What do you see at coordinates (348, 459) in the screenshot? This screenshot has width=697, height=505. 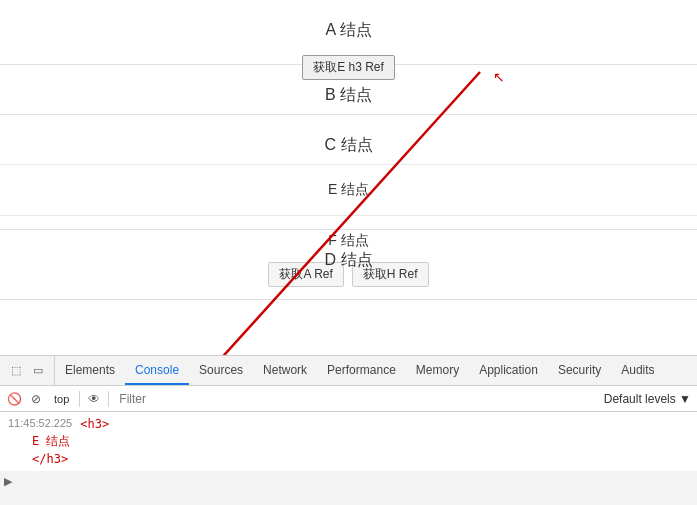 I see `console-line-3: </h3>` at bounding box center [348, 459].